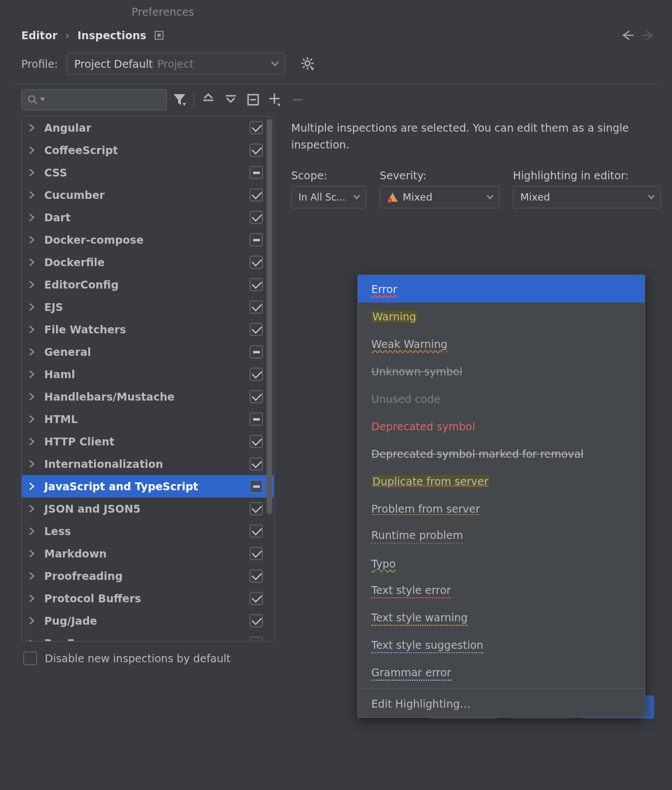 The height and width of the screenshot is (790, 672). What do you see at coordinates (43, 100) in the screenshot?
I see `search-options-icon` at bounding box center [43, 100].